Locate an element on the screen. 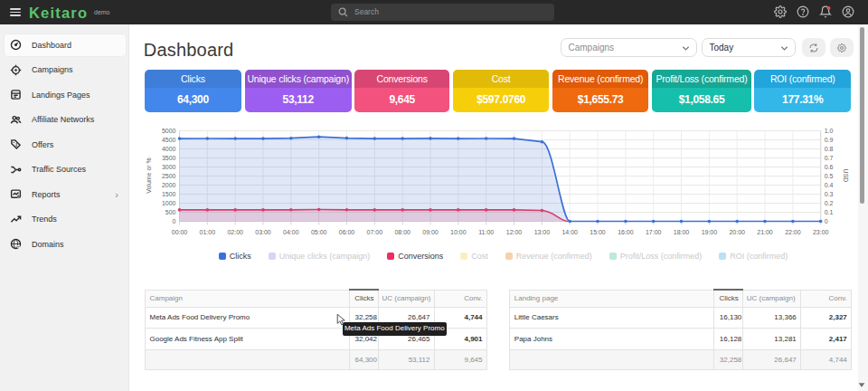 Image resolution: width=868 pixels, height=391 pixels. svg-text: 3000 is located at coordinates (169, 167).